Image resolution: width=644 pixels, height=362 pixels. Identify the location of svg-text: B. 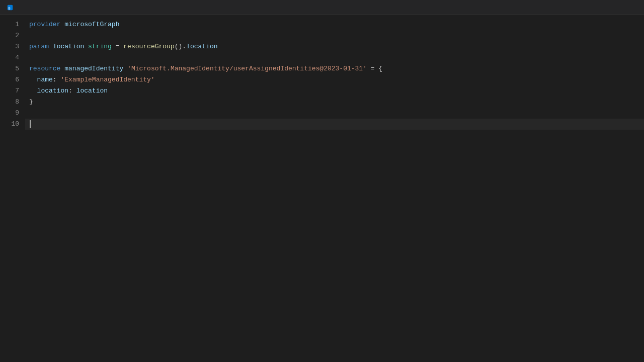
(10, 8).